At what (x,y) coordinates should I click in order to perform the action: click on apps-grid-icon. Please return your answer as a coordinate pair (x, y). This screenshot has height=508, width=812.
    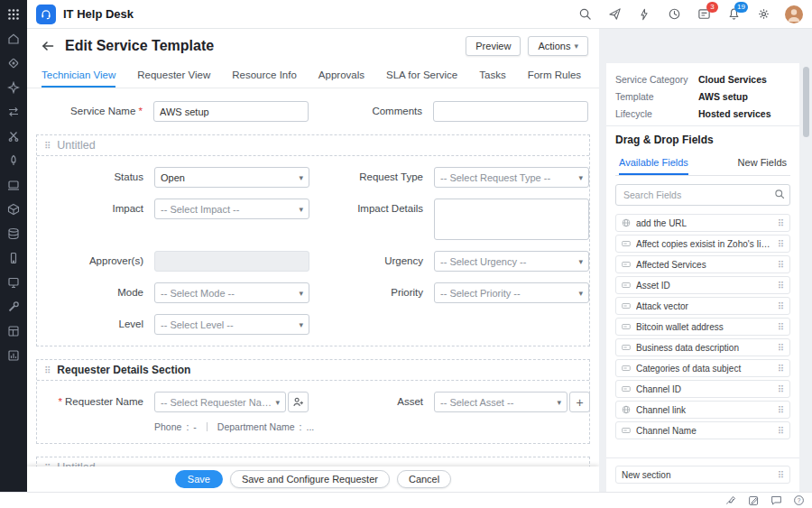
    Looking at the image, I should click on (14, 14).